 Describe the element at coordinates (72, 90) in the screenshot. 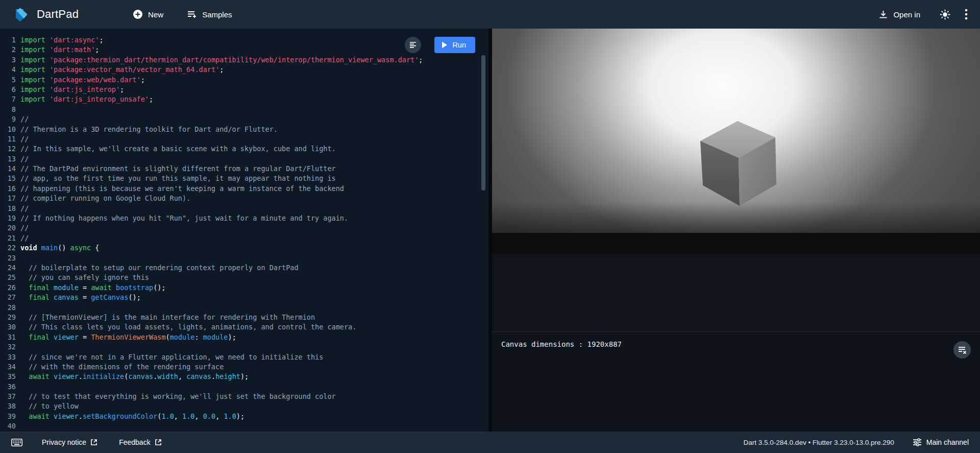

I see `code-text: import 'dart:js_interop';` at that location.